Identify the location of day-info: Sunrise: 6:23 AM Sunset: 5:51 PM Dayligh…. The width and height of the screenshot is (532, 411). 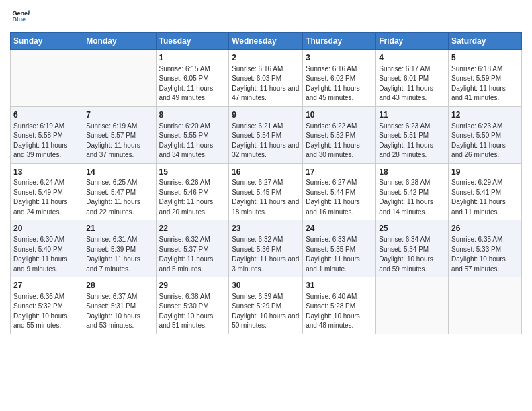
(412, 141).